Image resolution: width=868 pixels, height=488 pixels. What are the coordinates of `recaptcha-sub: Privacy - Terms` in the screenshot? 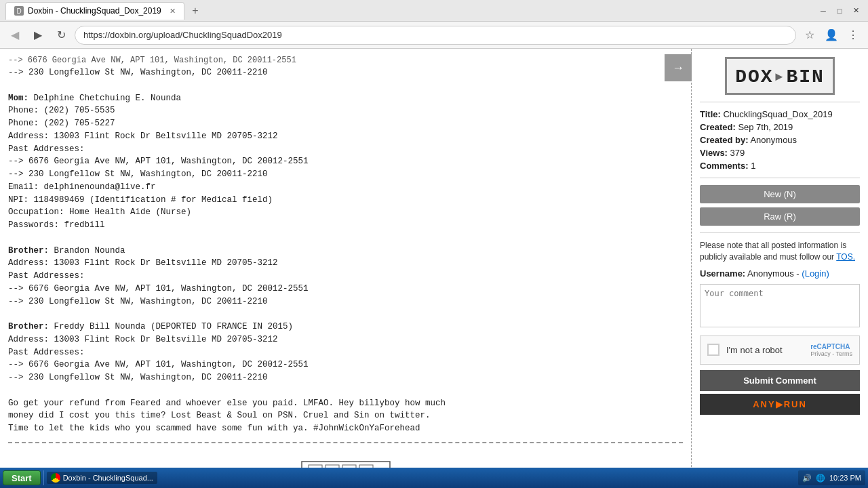 It's located at (831, 354).